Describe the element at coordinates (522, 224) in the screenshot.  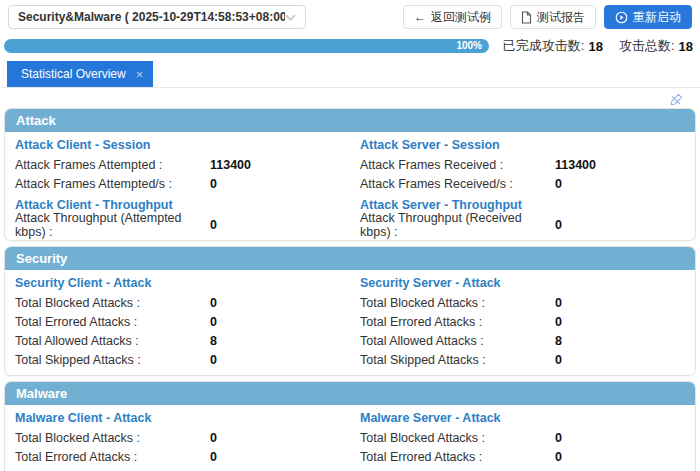
I see `stat-row: Attack Throughput (Received kbps) :0` at that location.